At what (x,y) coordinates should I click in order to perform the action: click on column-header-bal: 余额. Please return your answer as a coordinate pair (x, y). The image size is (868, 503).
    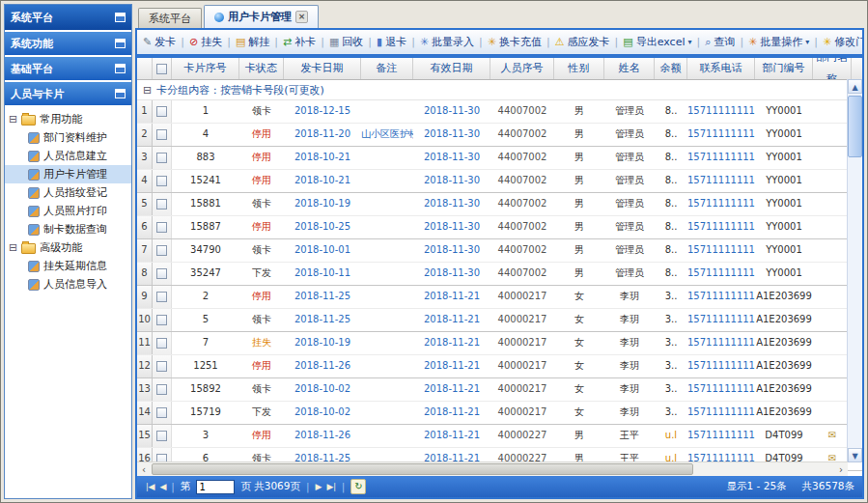
    Looking at the image, I should click on (671, 69).